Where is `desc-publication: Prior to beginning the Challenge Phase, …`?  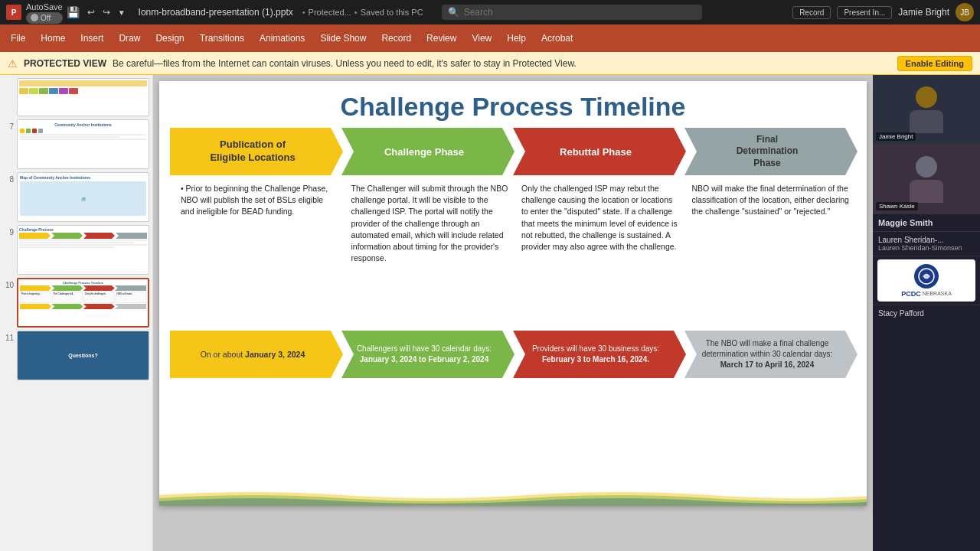 desc-publication: Prior to beginning the Challenge Phase, … is located at coordinates (257, 253).